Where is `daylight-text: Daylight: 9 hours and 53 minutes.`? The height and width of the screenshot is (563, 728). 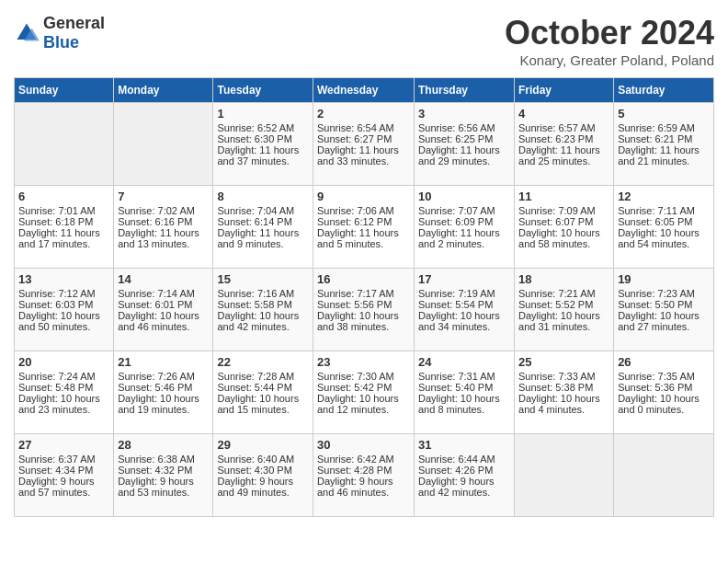 daylight-text: Daylight: 9 hours and 53 minutes. is located at coordinates (156, 487).